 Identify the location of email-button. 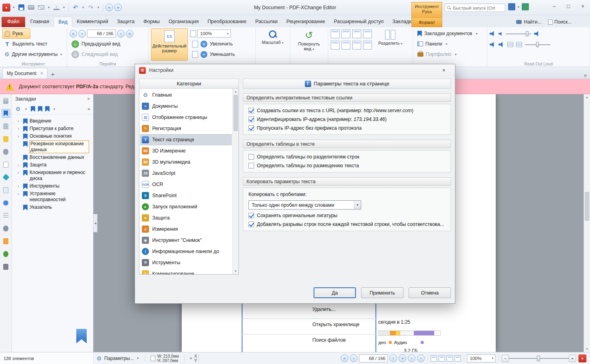
(41, 8).